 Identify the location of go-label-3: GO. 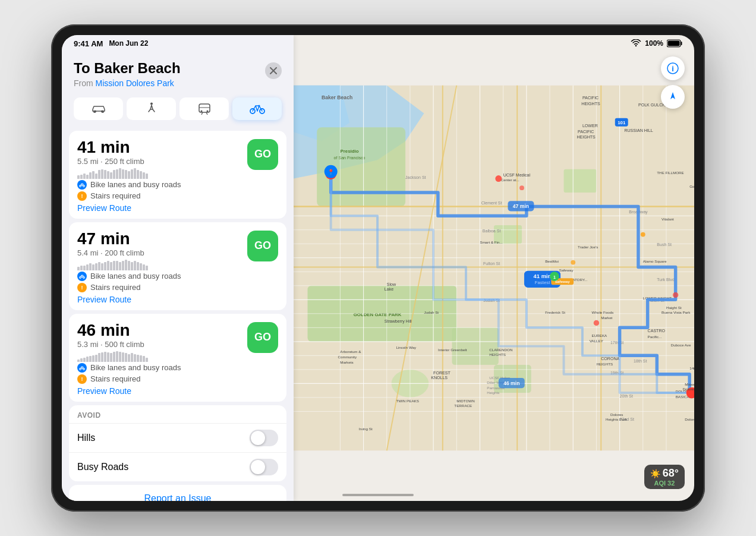
(263, 338).